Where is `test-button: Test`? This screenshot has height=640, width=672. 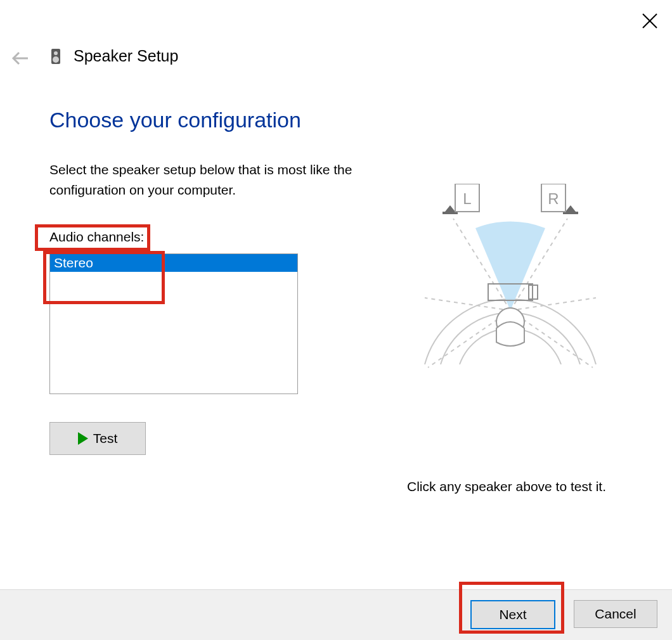
test-button: Test is located at coordinates (98, 438).